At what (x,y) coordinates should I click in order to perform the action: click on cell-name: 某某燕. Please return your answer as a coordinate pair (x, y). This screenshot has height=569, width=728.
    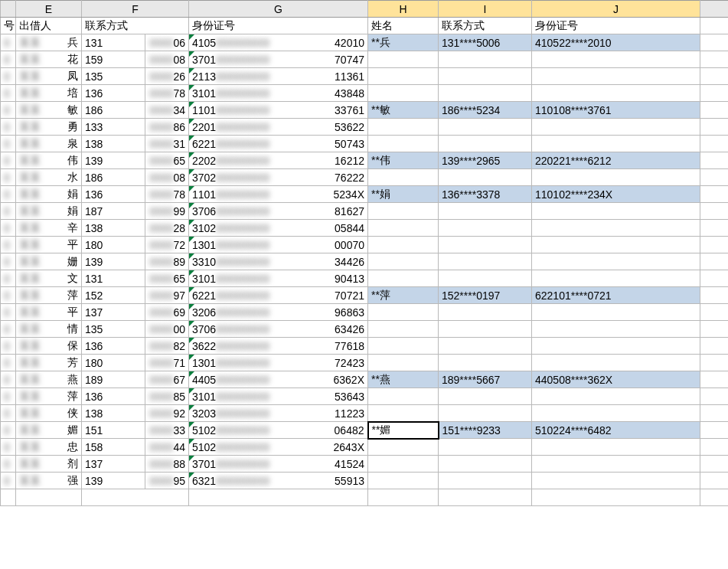
    Looking at the image, I should click on (49, 380).